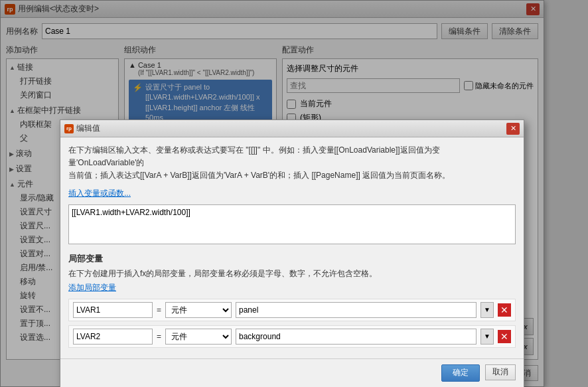 This screenshot has width=588, height=387. Describe the element at coordinates (500, 372) in the screenshot. I see `dialog-cancel-button: 取消` at that location.